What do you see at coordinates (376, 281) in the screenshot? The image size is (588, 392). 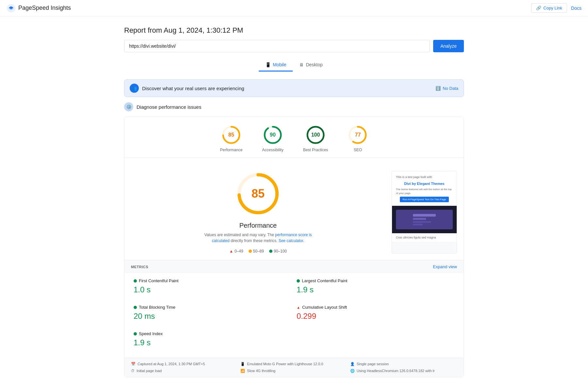 I see `metric-lcp-name: Largest Contentful Paint` at bounding box center [376, 281].